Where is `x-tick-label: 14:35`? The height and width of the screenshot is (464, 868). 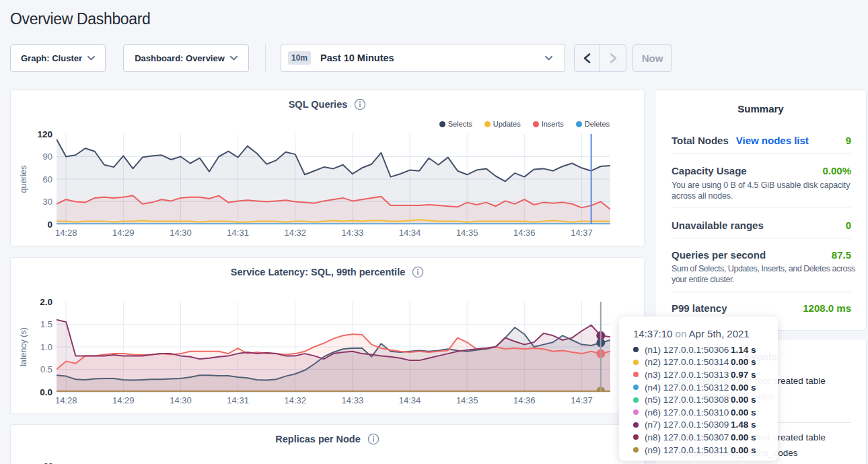 x-tick-label: 14:35 is located at coordinates (467, 233).